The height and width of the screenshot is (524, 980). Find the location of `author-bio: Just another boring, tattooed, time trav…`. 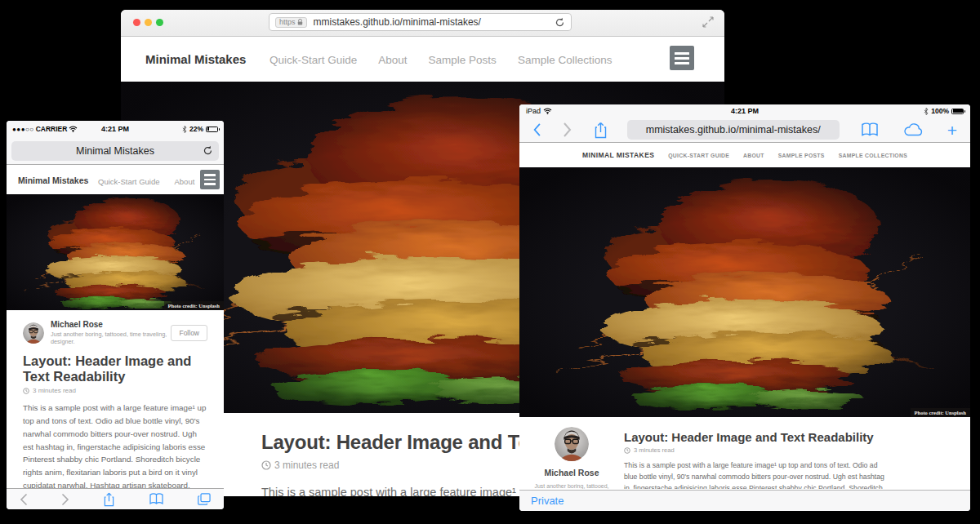

author-bio: Just another boring, tattooed, time trav… is located at coordinates (111, 338).